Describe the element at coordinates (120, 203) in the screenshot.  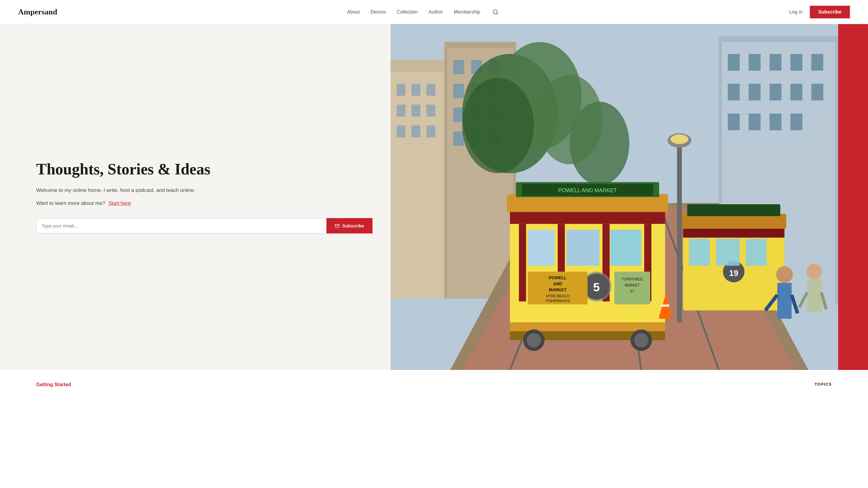
I see `start-here-link: Start here` at that location.